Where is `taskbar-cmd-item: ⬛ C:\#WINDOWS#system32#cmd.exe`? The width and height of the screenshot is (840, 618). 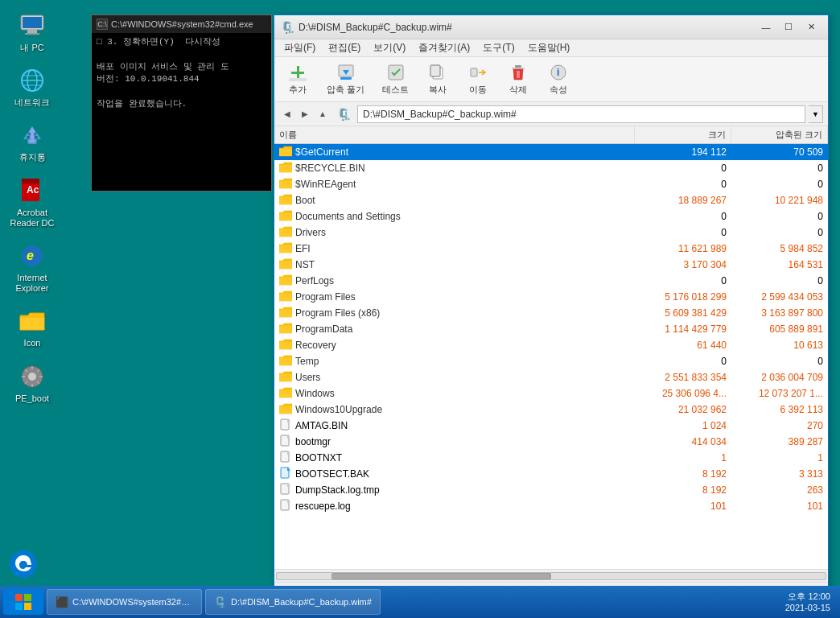 taskbar-cmd-item: ⬛ C:\#WINDOWS#system32#cmd.exe is located at coordinates (124, 602).